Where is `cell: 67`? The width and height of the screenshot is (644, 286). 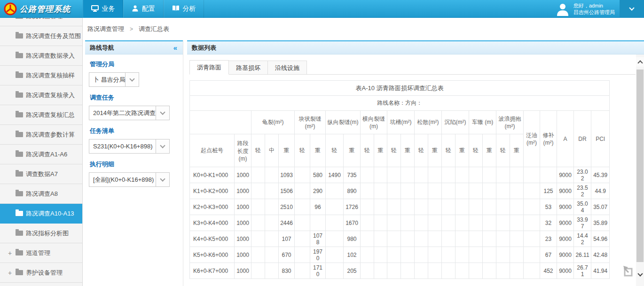
cell: 67 is located at coordinates (549, 255).